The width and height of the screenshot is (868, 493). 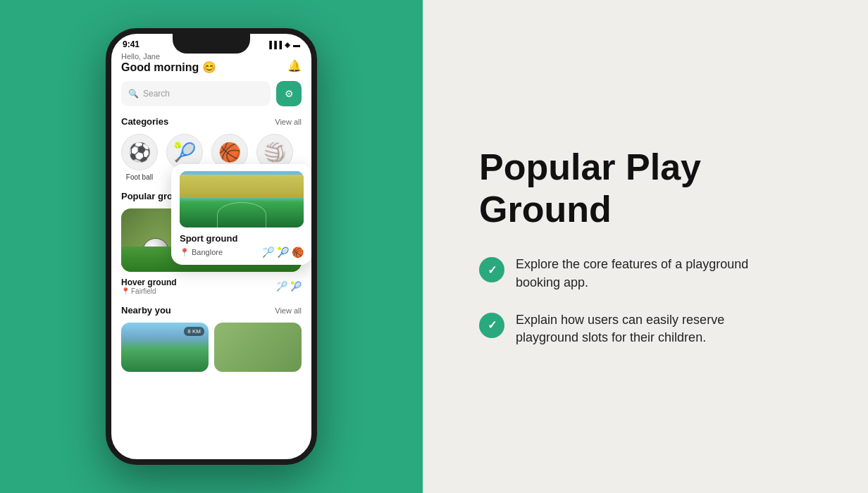 I want to click on popular-ground-area: Sport ground 📍 Banglore 🏸 🎾 🏀, so click(x=211, y=240).